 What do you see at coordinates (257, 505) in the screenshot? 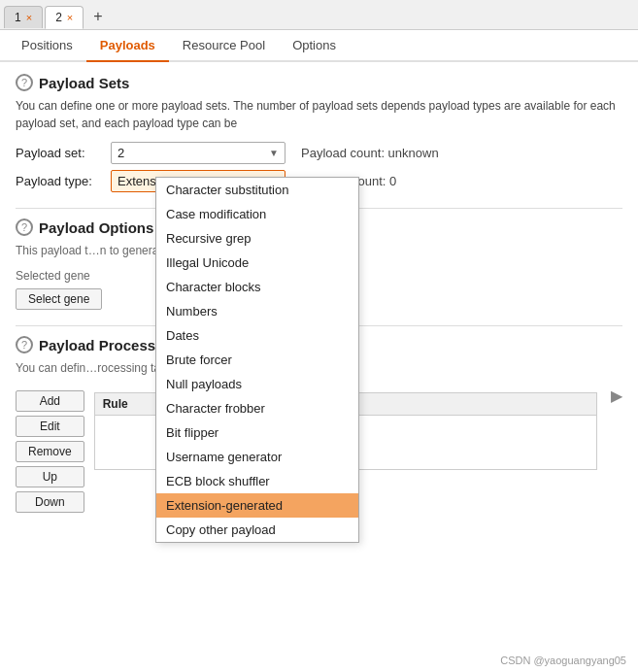
I see `dropdown-item-extension-generated: Extension-generated` at bounding box center [257, 505].